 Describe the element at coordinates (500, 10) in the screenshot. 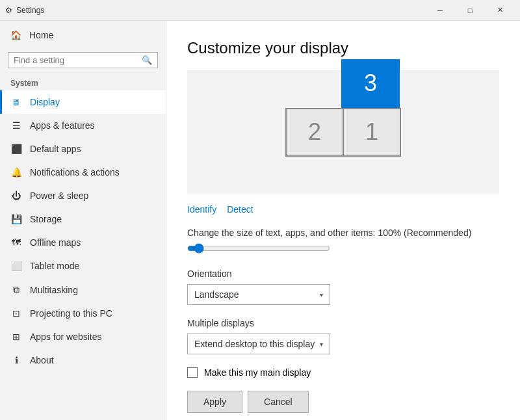

I see `close-button: ✕` at that location.